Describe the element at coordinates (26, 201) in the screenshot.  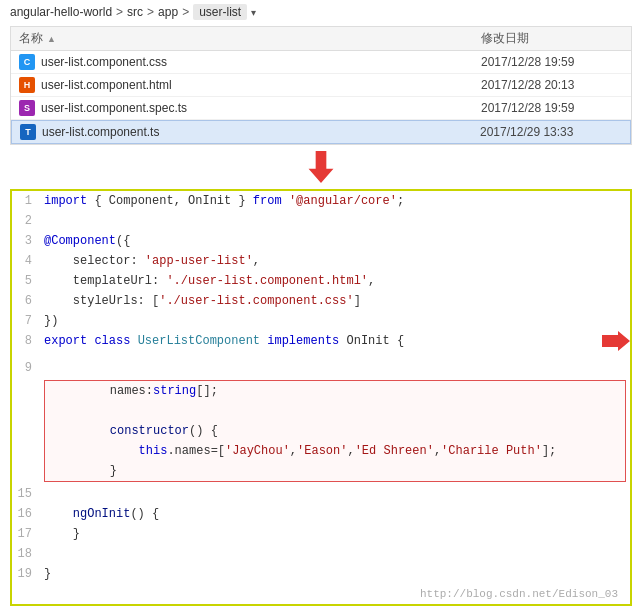
I see `line-num-1: 1` at that location.